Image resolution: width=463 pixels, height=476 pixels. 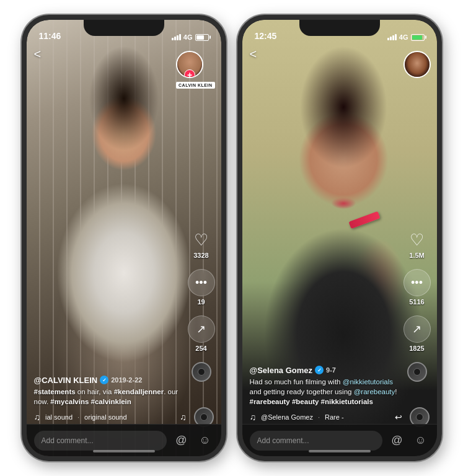 I want to click on share-circle-right: ↗, so click(x=417, y=329).